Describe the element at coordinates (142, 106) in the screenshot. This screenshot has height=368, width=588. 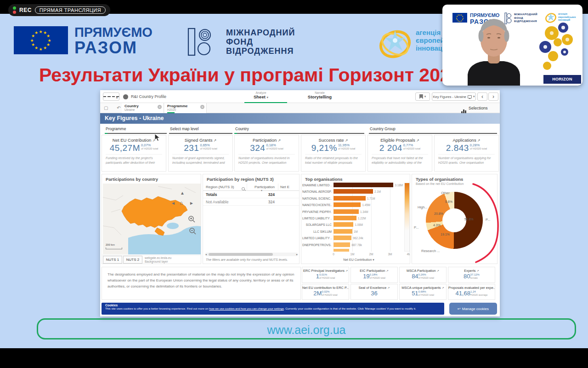
I see `chip-label: Country` at that location.